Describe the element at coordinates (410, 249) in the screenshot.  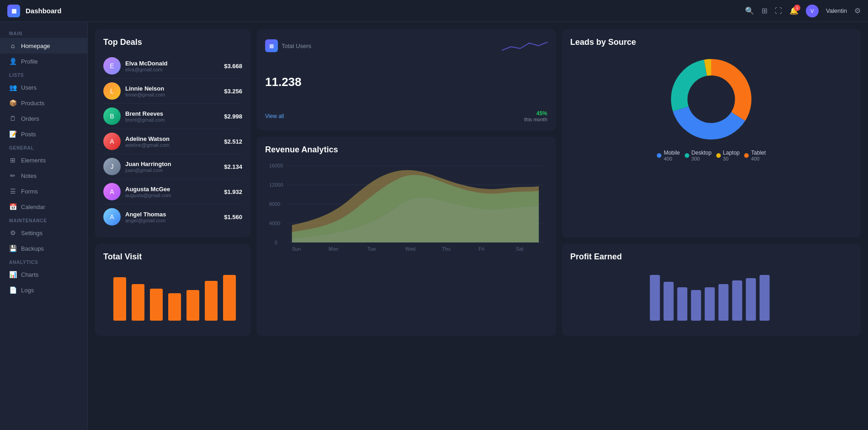
I see `svg-text: Wed` at that location.